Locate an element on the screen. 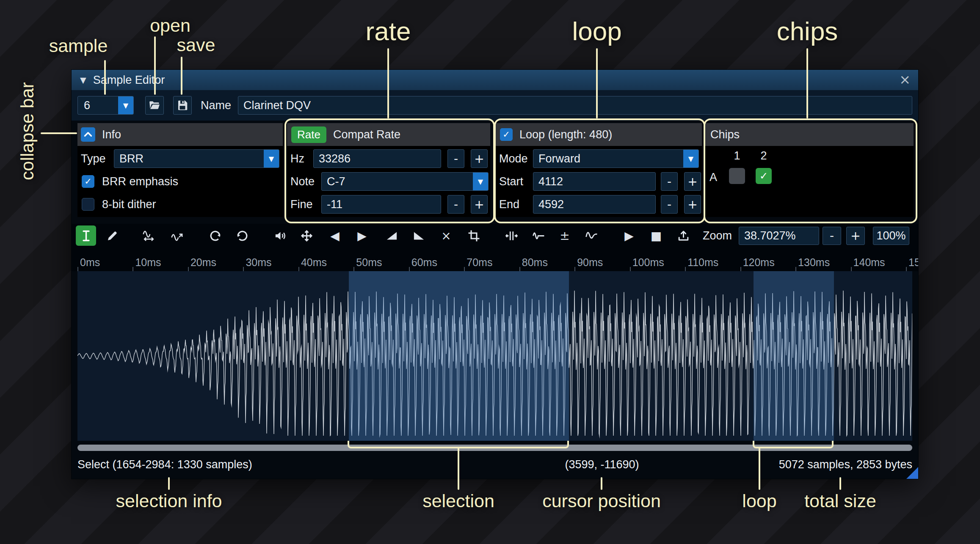 The height and width of the screenshot is (544, 980). loop-panel: ✓ Loop (length: 480) Mode Forward ▼ Star… is located at coordinates (599, 170).